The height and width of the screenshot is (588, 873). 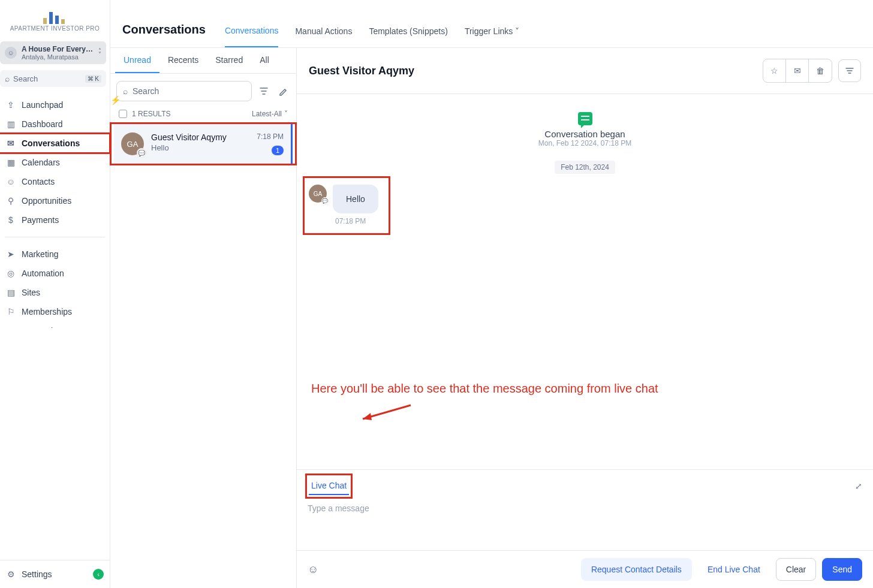 I want to click on memberships-icon: ⚐, so click(x=11, y=312).